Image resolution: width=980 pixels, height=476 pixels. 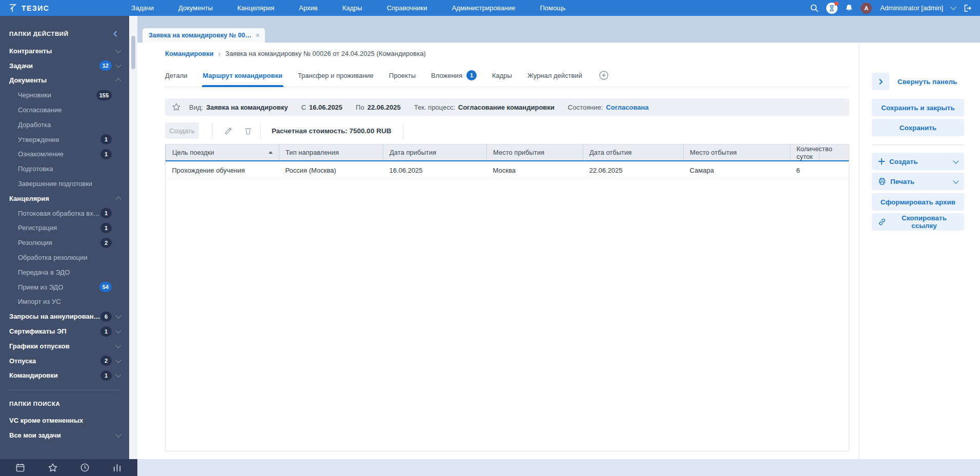 I want to click on sidebar-scrollbar, so click(x=133, y=238).